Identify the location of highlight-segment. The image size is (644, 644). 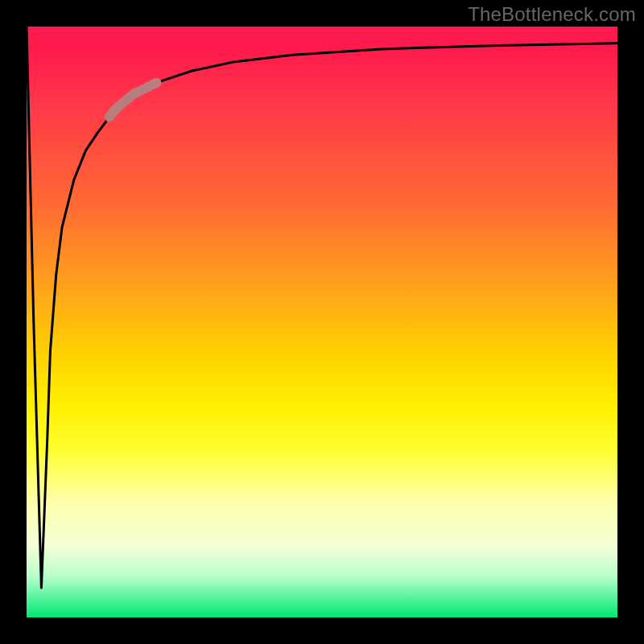
(134, 100).